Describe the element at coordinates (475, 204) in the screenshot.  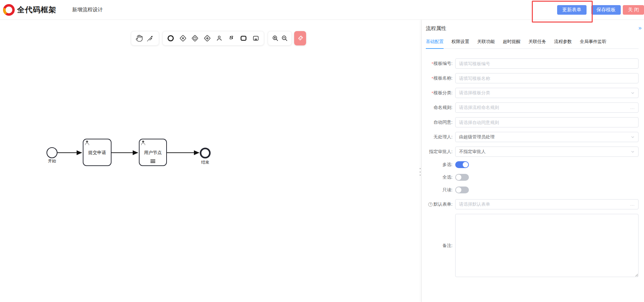
I see `picker-placeholder: 请选择默认表单` at that location.